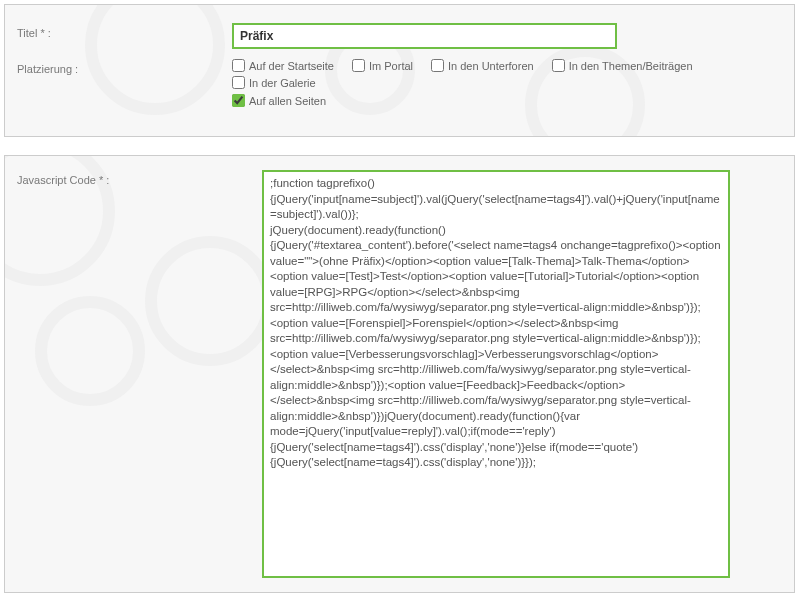  What do you see at coordinates (283, 66) in the screenshot?
I see `cb-startseite: Auf der Startseite` at bounding box center [283, 66].